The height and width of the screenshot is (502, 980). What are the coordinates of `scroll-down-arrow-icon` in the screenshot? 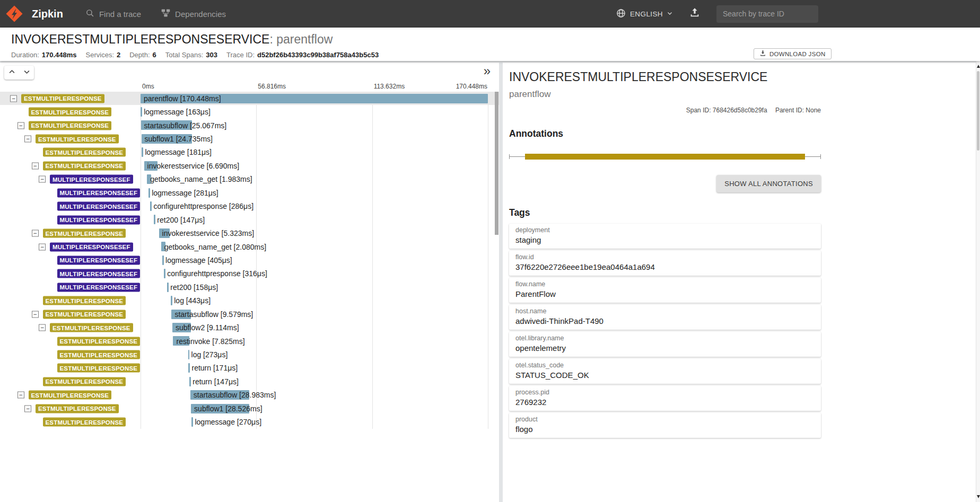 It's located at (978, 497).